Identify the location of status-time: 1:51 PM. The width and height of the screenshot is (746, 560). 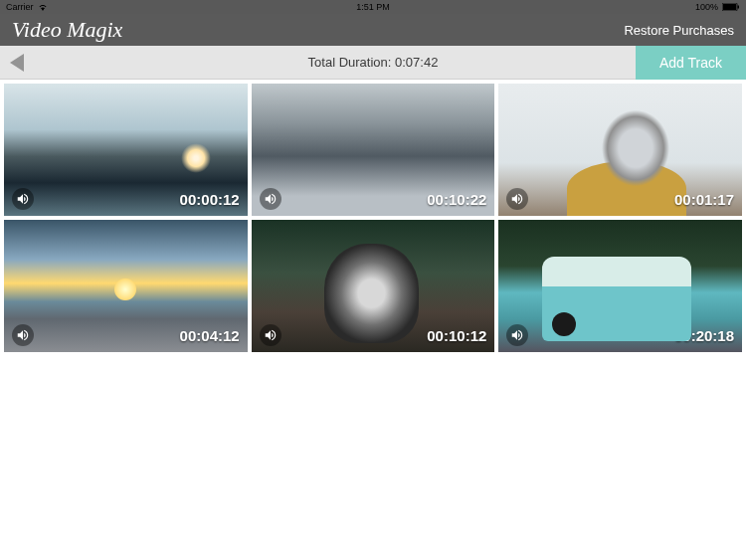
(373, 7).